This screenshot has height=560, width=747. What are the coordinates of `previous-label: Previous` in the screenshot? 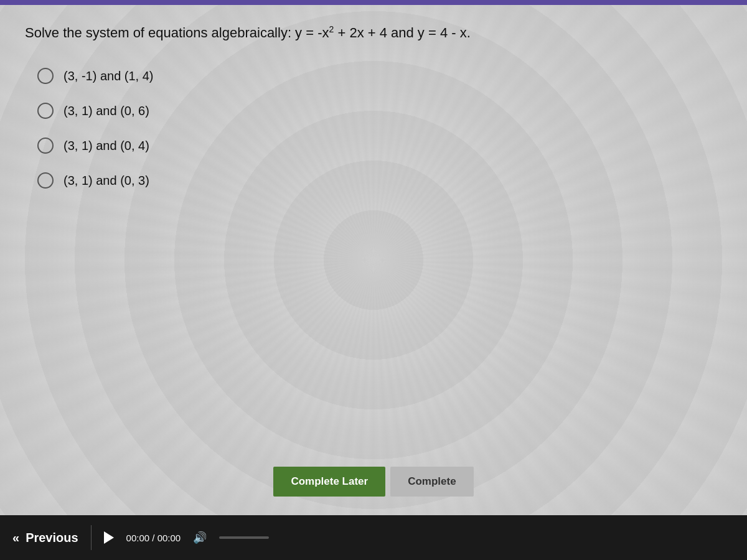 It's located at (52, 538).